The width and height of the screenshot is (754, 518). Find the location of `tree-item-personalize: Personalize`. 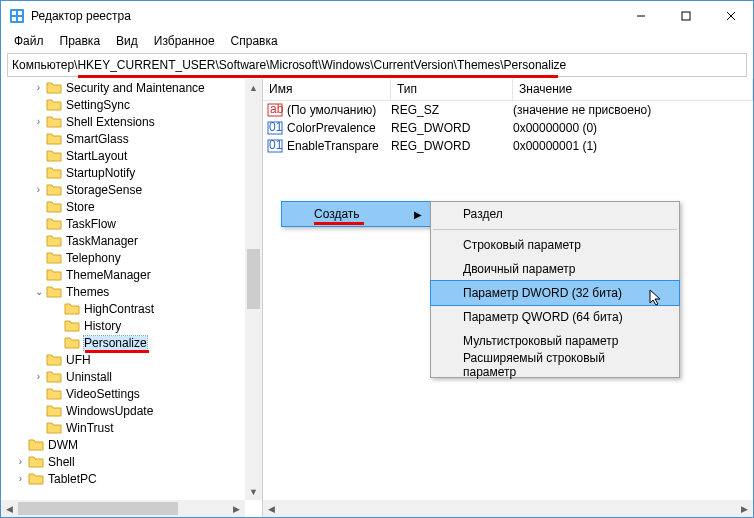

tree-item-personalize: Personalize is located at coordinates (103, 342).